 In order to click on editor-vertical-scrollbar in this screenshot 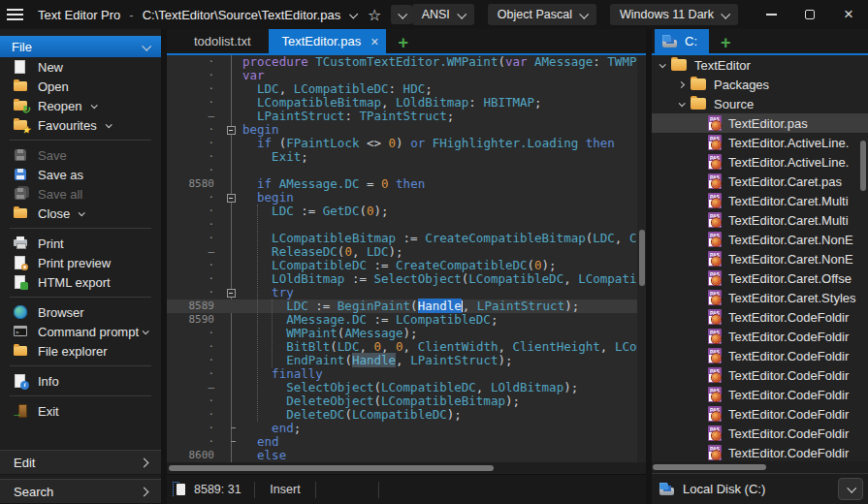, I will do `click(642, 259)`.